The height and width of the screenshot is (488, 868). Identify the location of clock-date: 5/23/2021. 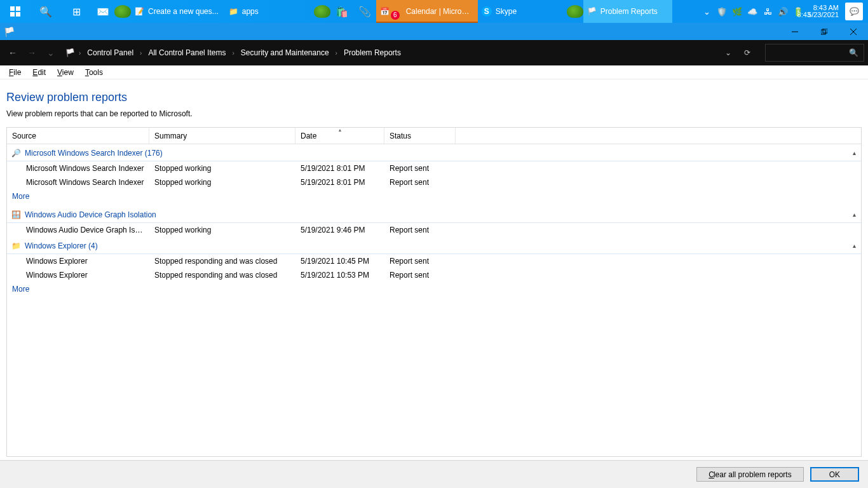
(824, 15).